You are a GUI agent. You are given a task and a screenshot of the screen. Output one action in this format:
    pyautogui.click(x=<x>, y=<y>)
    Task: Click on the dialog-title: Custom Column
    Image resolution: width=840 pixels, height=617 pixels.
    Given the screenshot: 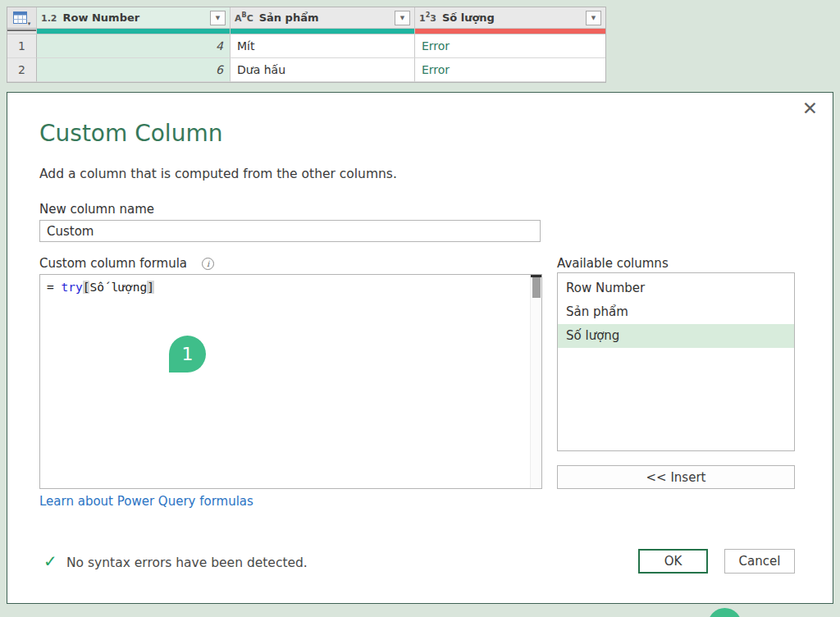 What is the action you would take?
    pyautogui.click(x=131, y=133)
    